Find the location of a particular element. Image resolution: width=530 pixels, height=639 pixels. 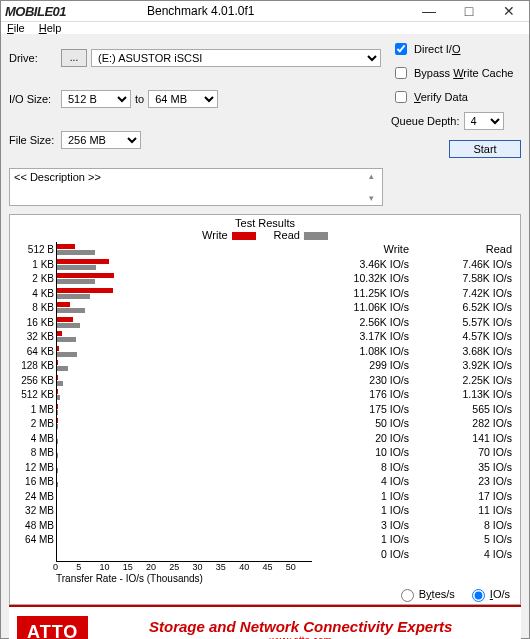

read-value: 35 IO/s is located at coordinates (464, 468).